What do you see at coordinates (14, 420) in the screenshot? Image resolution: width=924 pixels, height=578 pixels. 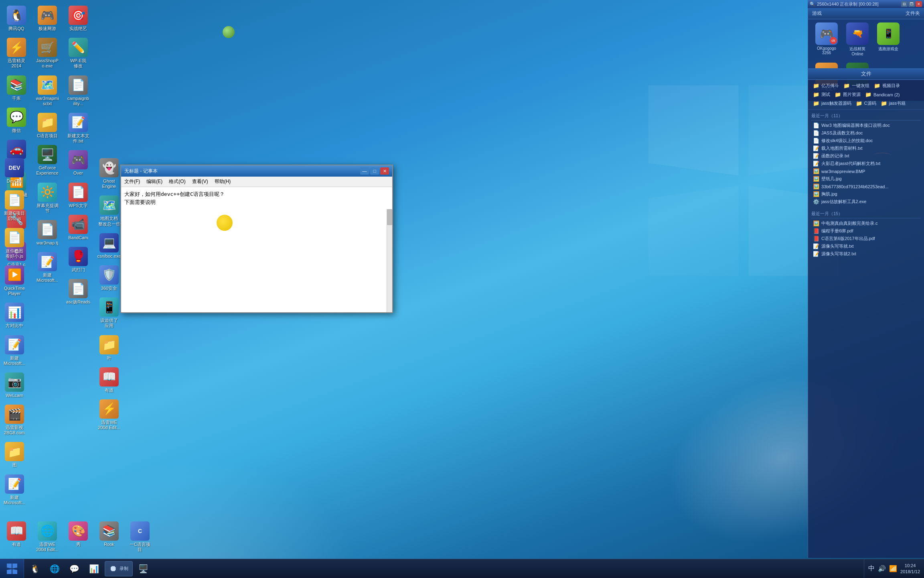 I see `desktop-icon-thunderfilm: 🎬 迅雷影视2BG8.com` at bounding box center [14, 420].